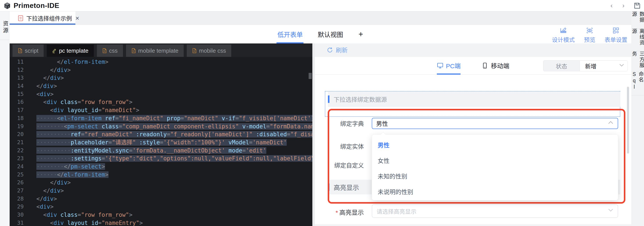 The width and height of the screenshot is (644, 226). What do you see at coordinates (17, 191) in the screenshot?
I see `line-number: 27` at bounding box center [17, 191].